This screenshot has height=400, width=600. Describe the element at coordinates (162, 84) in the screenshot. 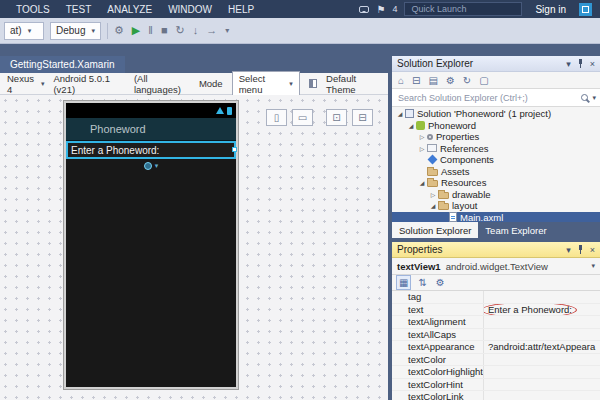

I see `language-dropdown: (All languages)` at that location.